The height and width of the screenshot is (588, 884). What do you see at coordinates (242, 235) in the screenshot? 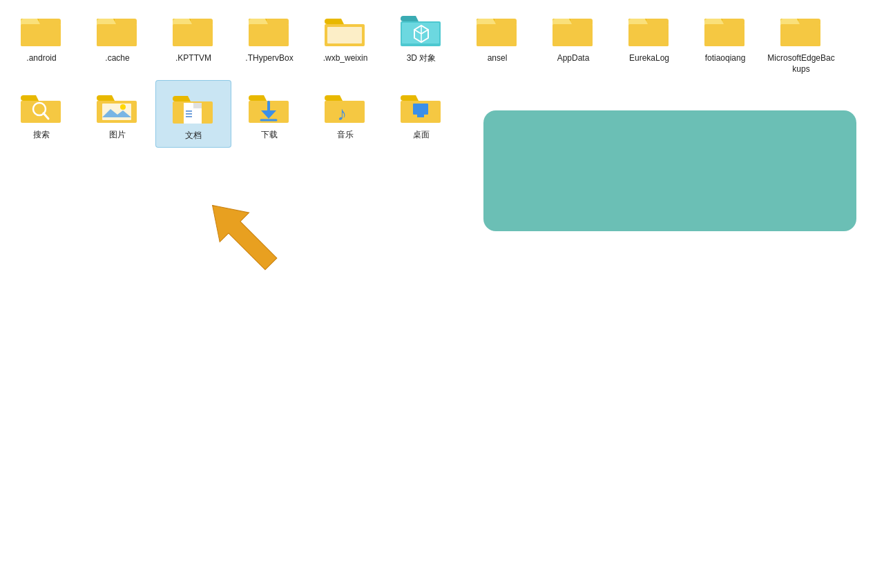
I see `arrow-indicator` at bounding box center [242, 235].